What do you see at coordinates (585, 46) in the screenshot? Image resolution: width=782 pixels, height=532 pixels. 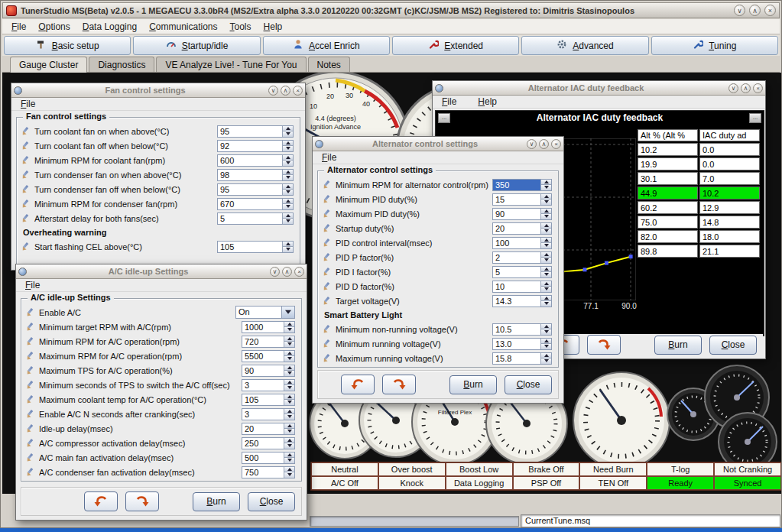 I see `advanced-button: Advanced` at bounding box center [585, 46].